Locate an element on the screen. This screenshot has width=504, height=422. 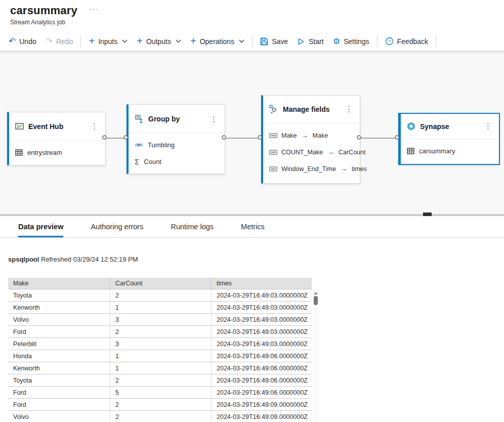
sigma-icon: Σ is located at coordinates (137, 162).